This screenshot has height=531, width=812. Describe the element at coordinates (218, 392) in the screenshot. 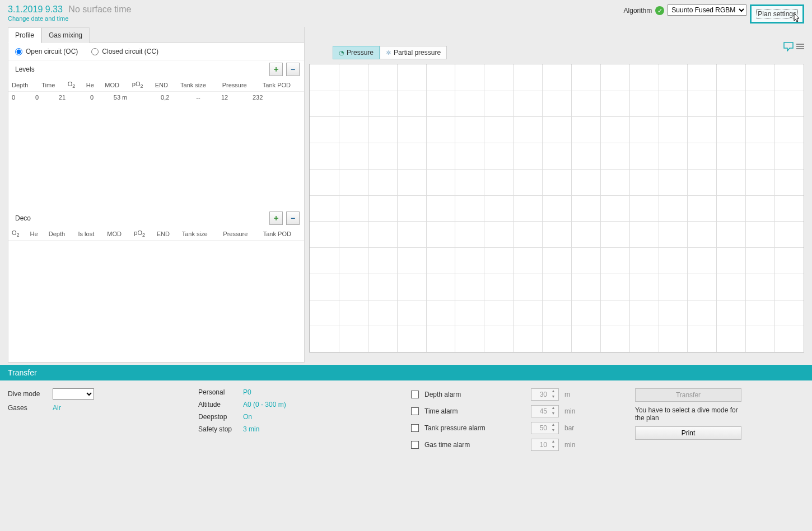

I see `personal-label: Personal` at that location.